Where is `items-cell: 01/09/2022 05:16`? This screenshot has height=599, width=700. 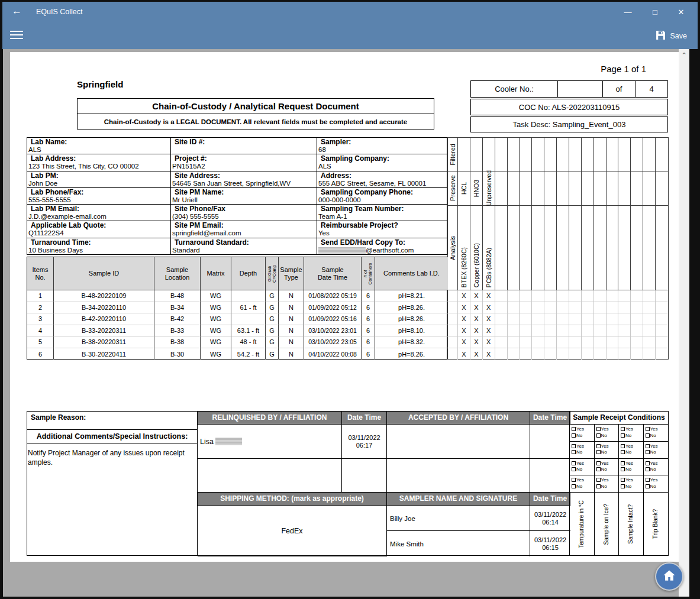 items-cell: 01/09/2022 05:16 is located at coordinates (333, 319).